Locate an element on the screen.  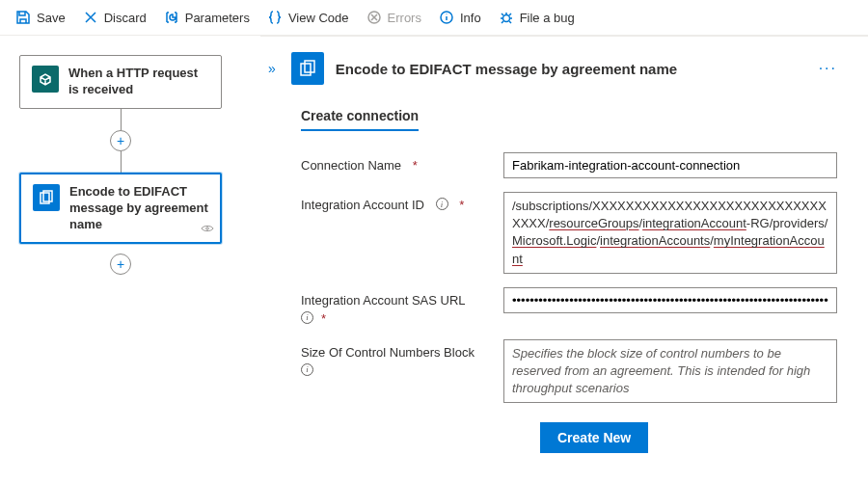
save-button: Save is located at coordinates (41, 17).